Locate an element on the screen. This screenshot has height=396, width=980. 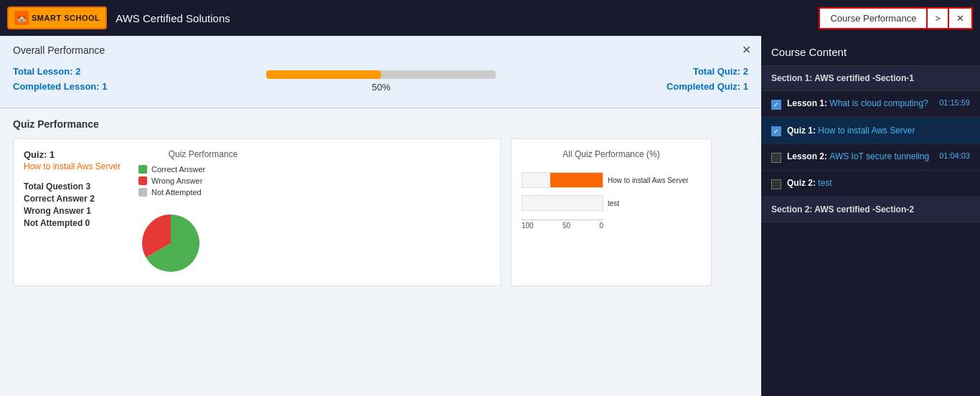
wa-val: 1 is located at coordinates (89, 211).